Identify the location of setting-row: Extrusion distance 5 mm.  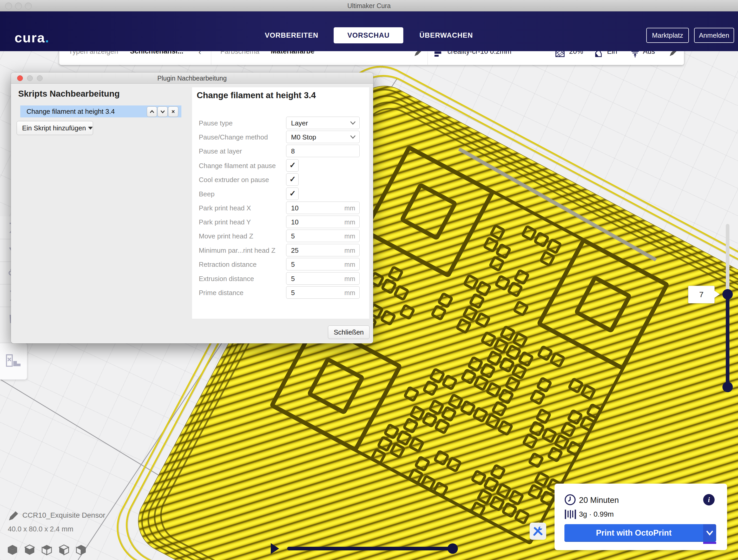
(281, 278).